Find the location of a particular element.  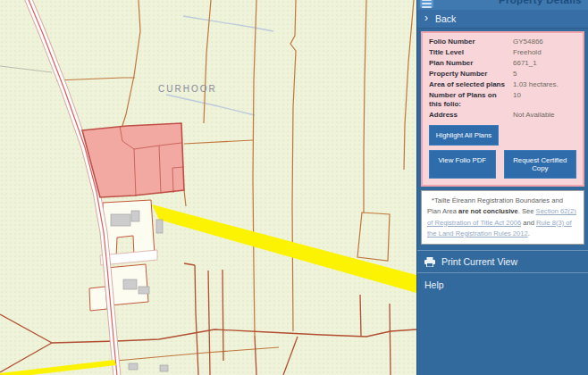

back-label: Back is located at coordinates (445, 19).